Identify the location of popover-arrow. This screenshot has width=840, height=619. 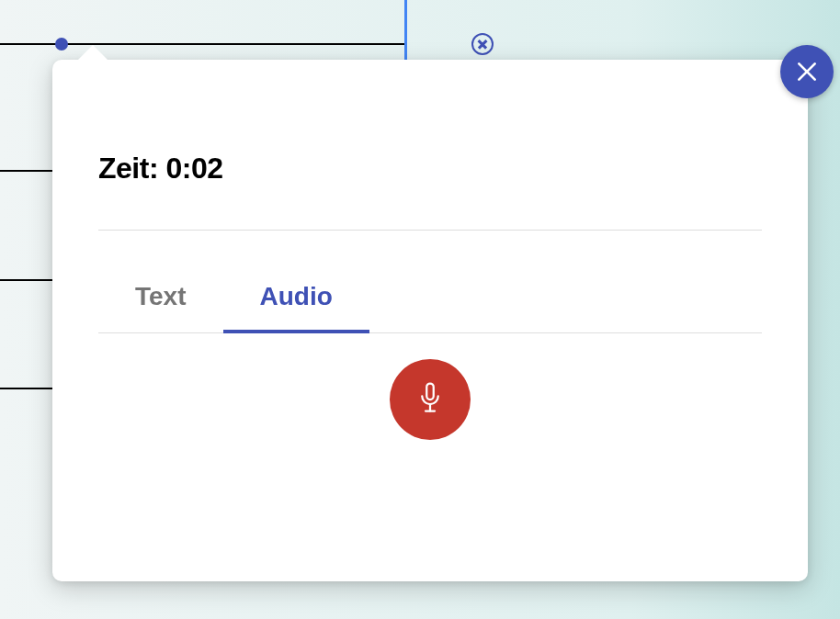
(93, 53).